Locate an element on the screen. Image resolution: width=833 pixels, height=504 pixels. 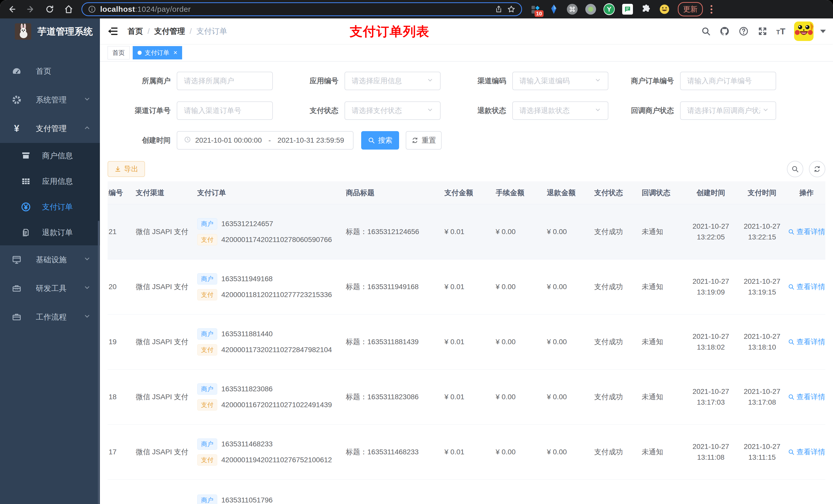
dashboard-icon is located at coordinates (17, 71).